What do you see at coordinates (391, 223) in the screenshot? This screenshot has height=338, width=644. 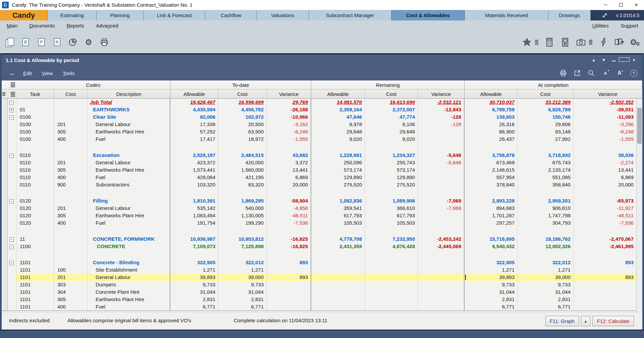 I see `value-cell: 105,503` at bounding box center [391, 223].